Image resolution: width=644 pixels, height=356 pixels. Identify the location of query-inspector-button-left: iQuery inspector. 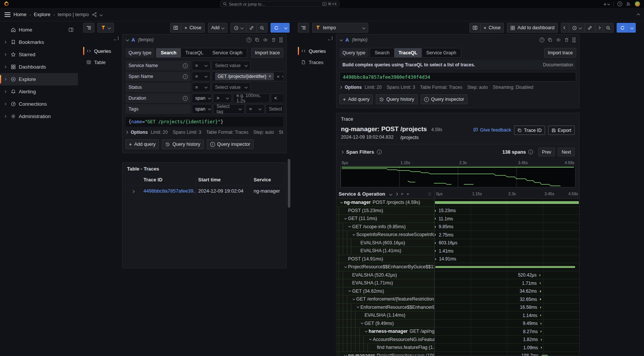
(230, 144).